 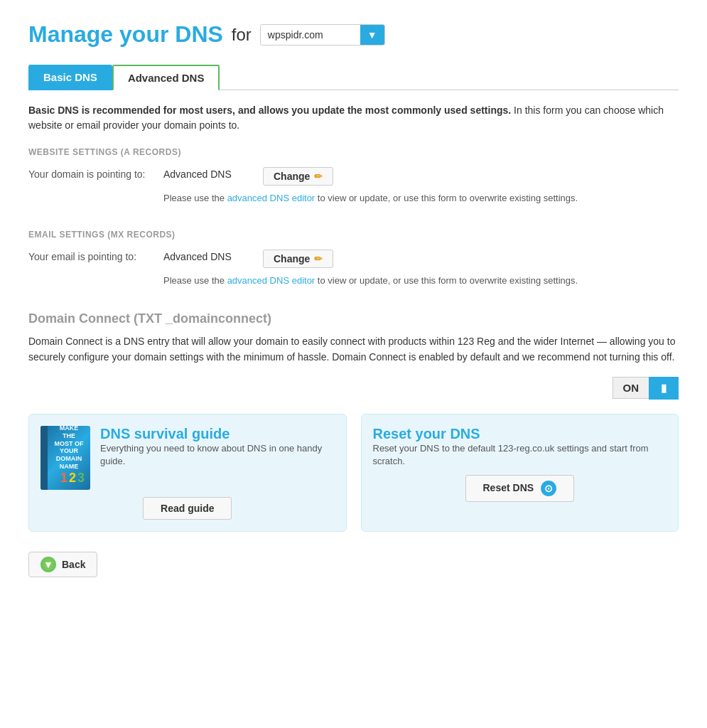 What do you see at coordinates (48, 564) in the screenshot?
I see `back-arrow-icon: ▼` at bounding box center [48, 564].